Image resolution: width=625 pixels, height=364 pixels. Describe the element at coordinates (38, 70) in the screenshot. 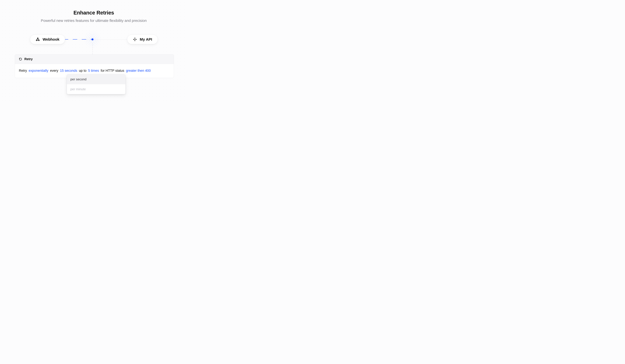

I see `retry-strategy-param: exponentially` at that location.